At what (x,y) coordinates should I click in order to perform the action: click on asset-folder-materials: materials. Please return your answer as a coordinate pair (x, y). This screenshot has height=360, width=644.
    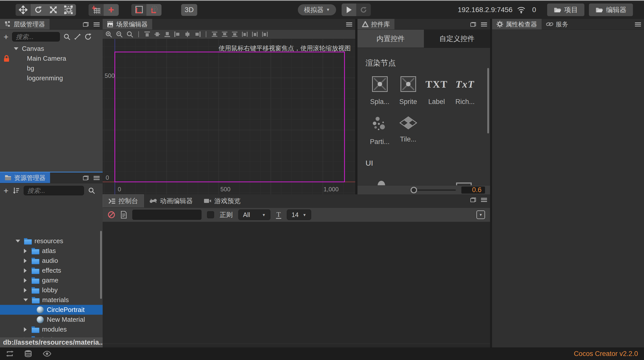
    Looking at the image, I should click on (51, 300).